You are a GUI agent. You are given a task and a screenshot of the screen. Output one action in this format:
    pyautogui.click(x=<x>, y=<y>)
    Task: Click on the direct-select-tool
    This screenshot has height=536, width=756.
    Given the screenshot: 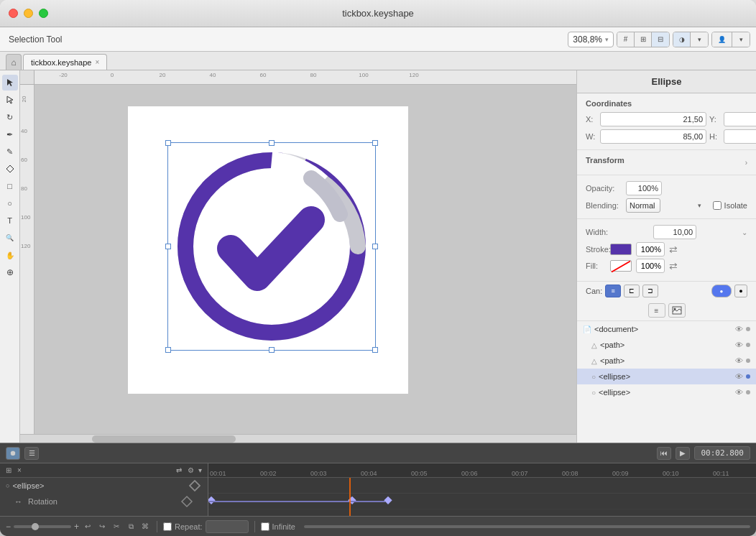 What is the action you would take?
    pyautogui.click(x=10, y=100)
    